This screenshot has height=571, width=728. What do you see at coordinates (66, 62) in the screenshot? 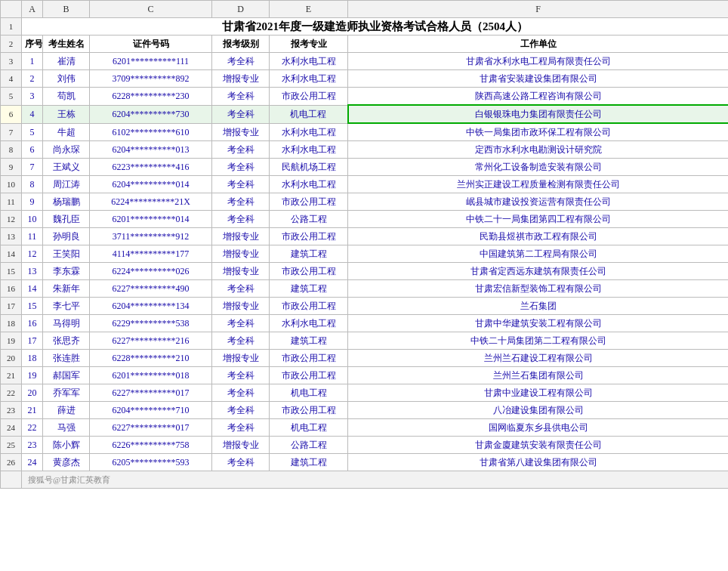
I see `person-name: 崔清` at bounding box center [66, 62].